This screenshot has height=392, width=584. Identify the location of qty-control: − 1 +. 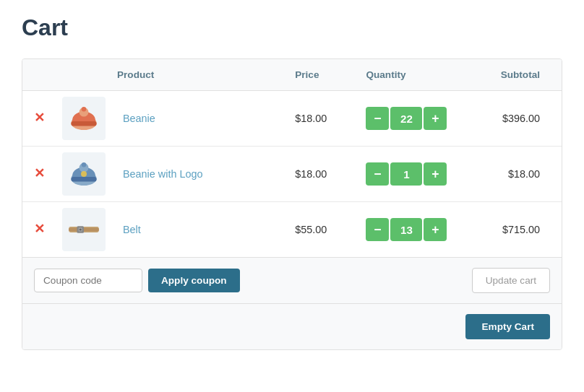
(412, 174).